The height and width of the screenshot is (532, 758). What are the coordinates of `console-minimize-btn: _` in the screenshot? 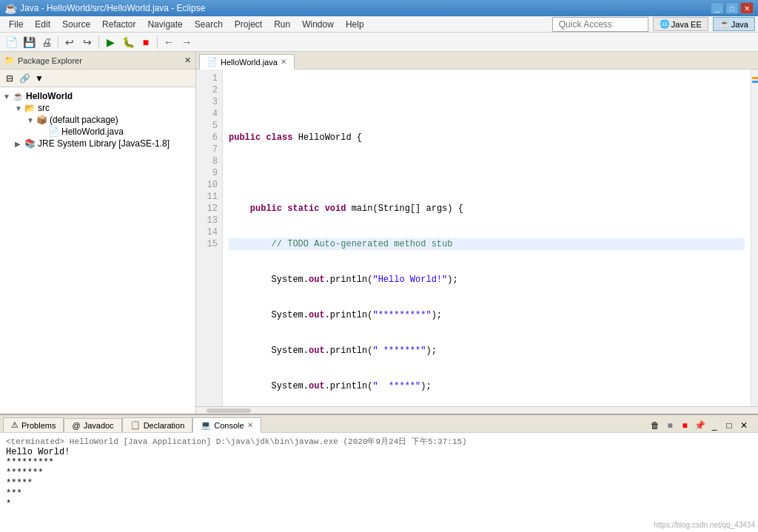 It's located at (714, 425).